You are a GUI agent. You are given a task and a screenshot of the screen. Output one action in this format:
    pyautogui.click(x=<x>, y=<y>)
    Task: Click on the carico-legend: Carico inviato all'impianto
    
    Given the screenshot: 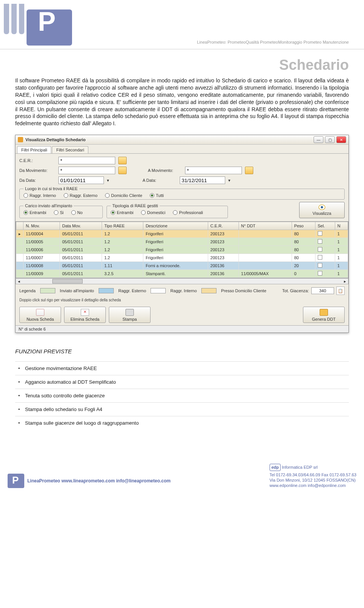 What is the action you would take?
    pyautogui.click(x=49, y=206)
    